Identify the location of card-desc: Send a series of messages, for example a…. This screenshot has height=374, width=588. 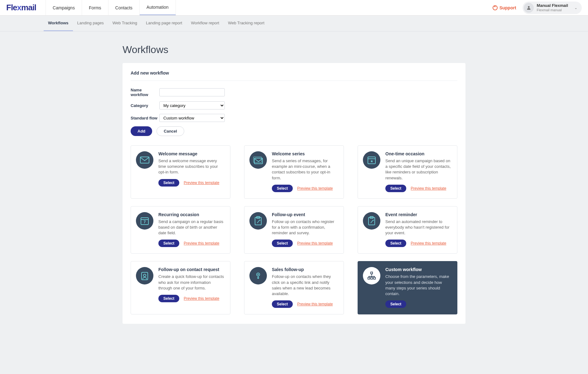
(305, 170).